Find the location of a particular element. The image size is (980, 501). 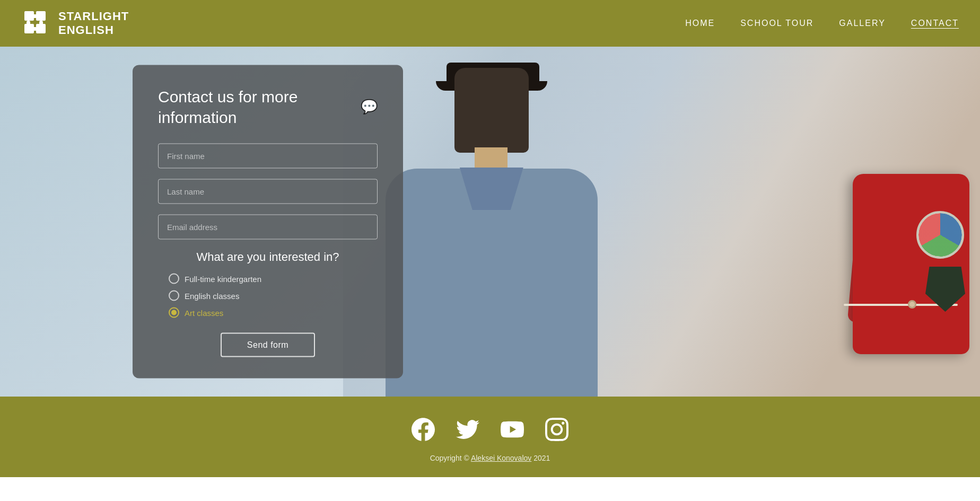

radio-group: Full-time kindergarten English classes A… is located at coordinates (268, 296).